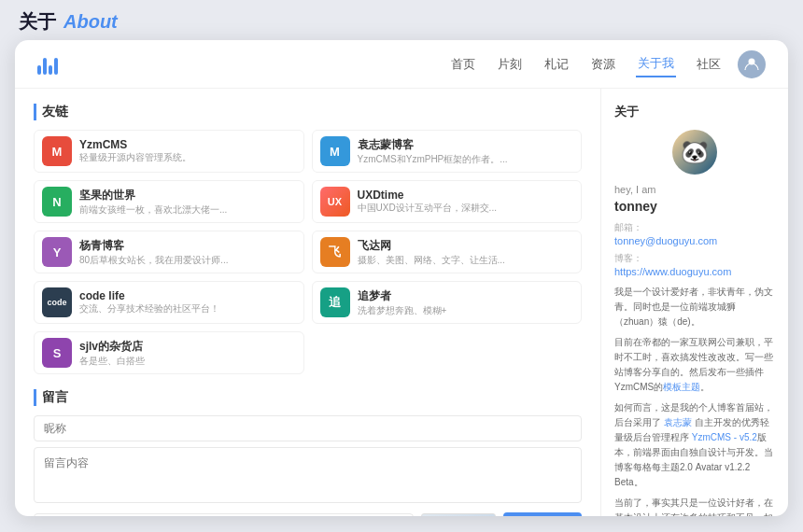  What do you see at coordinates (57, 202) in the screenshot?
I see `friend-avatar-jianut: N` at bounding box center [57, 202].